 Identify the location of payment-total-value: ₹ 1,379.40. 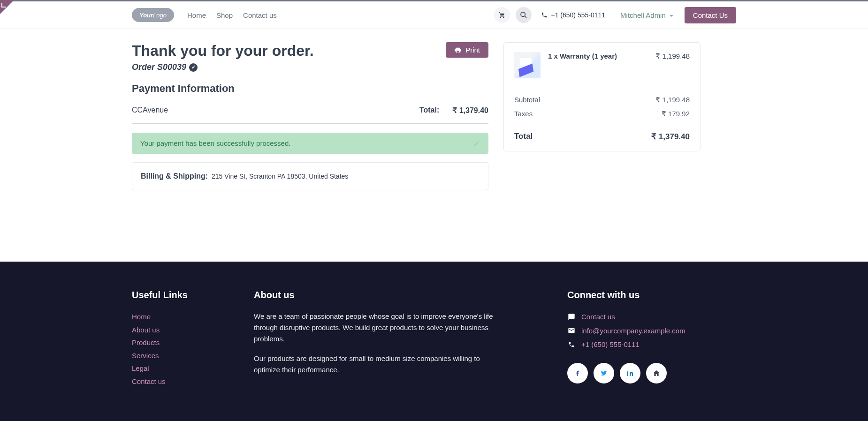
(470, 111).